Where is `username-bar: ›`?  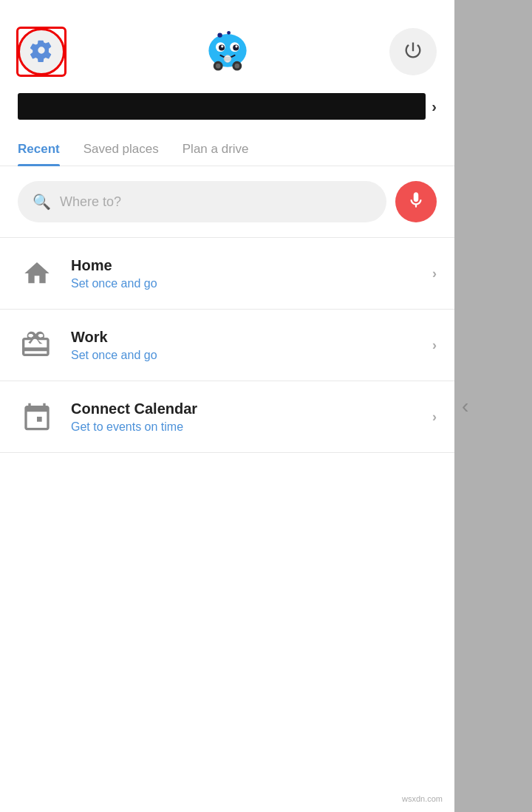 username-bar: › is located at coordinates (228, 106).